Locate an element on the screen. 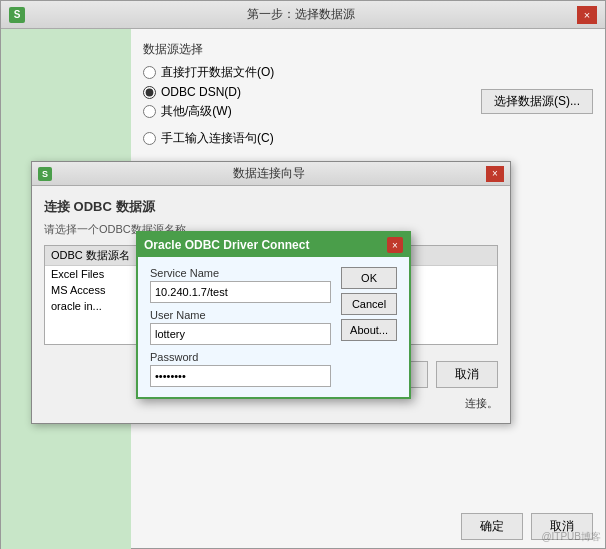  user-name-input is located at coordinates (240, 334).